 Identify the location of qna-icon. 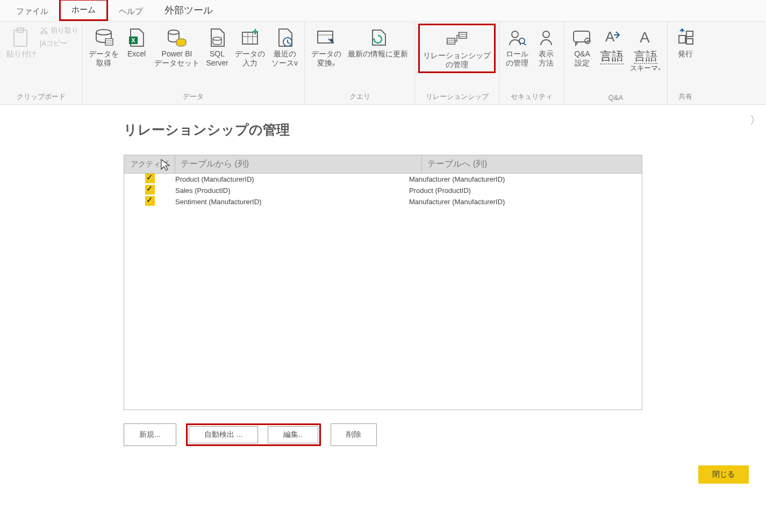
(582, 38).